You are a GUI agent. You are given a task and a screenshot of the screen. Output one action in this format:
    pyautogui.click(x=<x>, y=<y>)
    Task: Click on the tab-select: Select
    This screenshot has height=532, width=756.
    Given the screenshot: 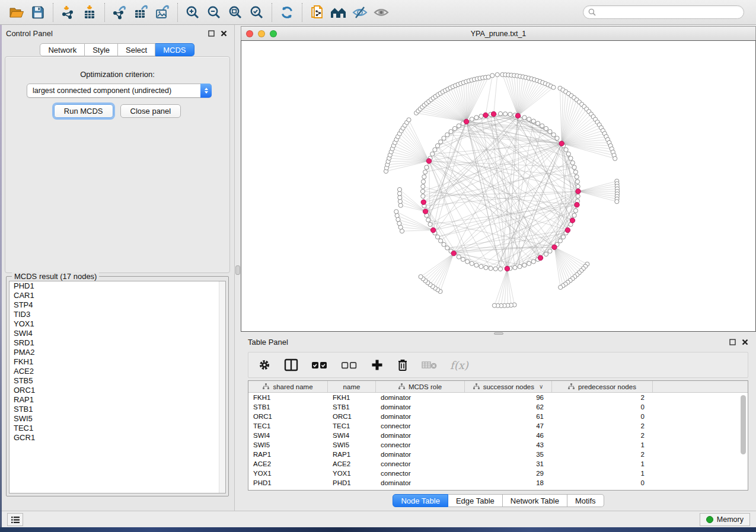 What is the action you would take?
    pyautogui.click(x=136, y=50)
    